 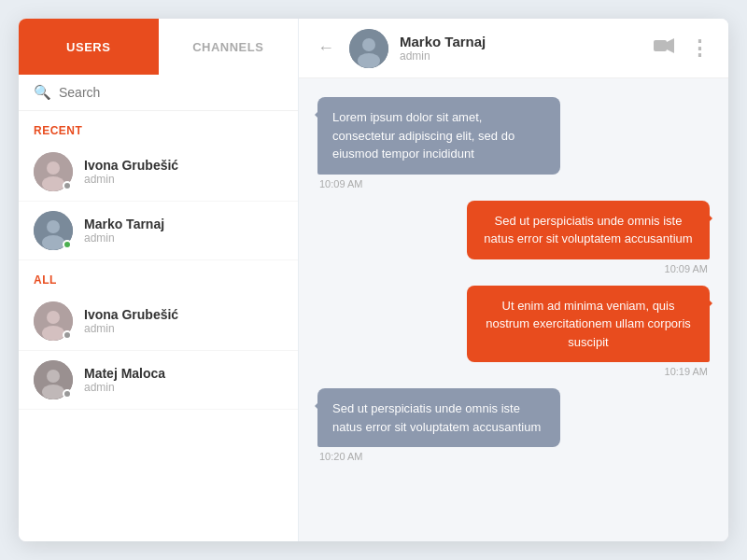 I want to click on message-group: Ut enim ad minima veniam, quis nostrum e…, so click(x=514, y=332).